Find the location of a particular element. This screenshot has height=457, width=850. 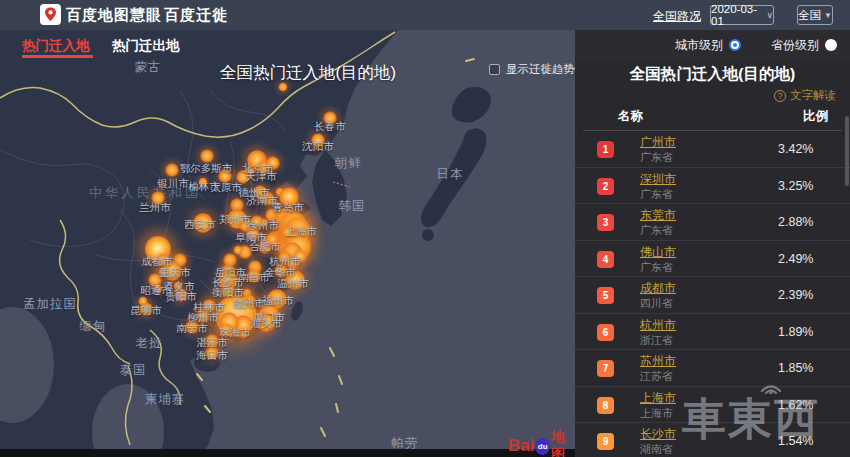

city-label: 贵阳市 is located at coordinates (181, 297).